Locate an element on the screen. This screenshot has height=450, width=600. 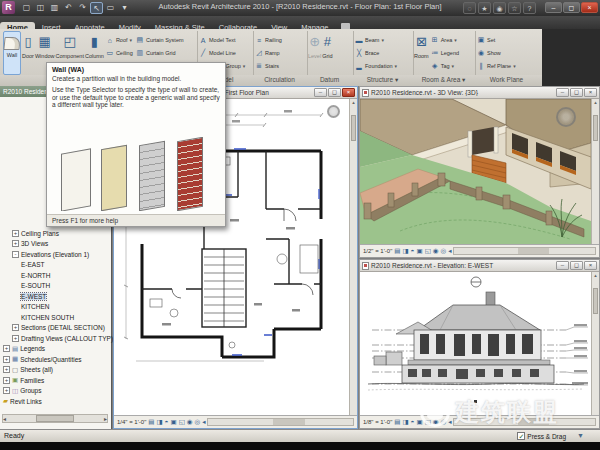
close-button: × is located at coordinates (590, 8).